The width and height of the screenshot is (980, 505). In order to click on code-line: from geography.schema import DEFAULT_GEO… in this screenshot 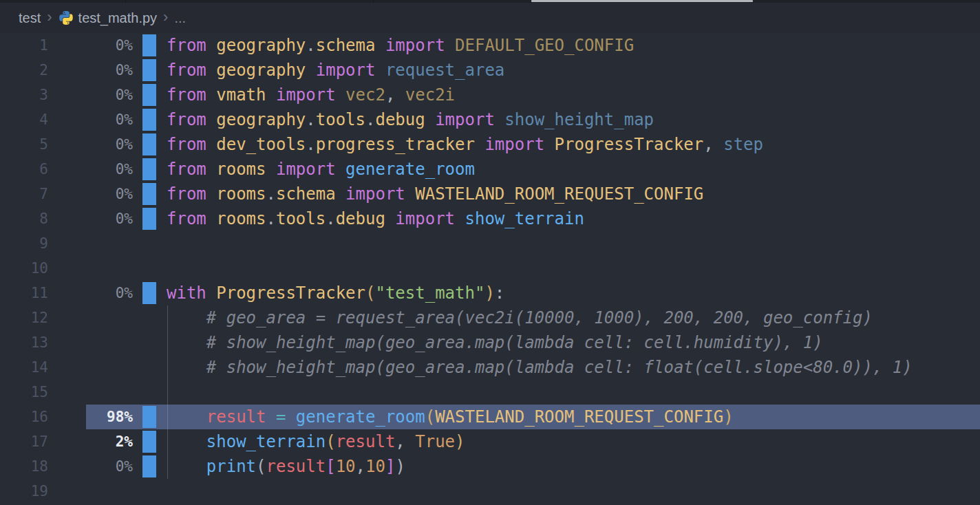, I will do `click(401, 45)`.